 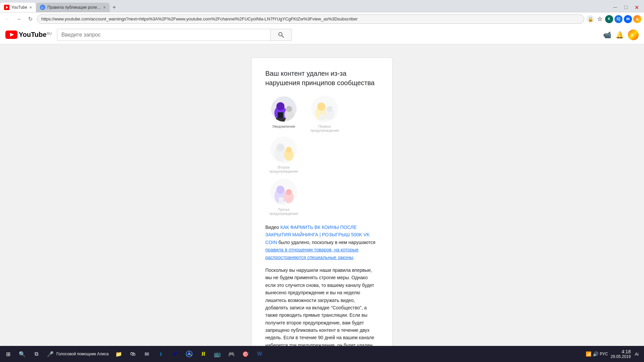 What do you see at coordinates (322, 35) in the screenshot?
I see `youtube-header: YouTubeRU 📹 🔔 А` at bounding box center [322, 35].